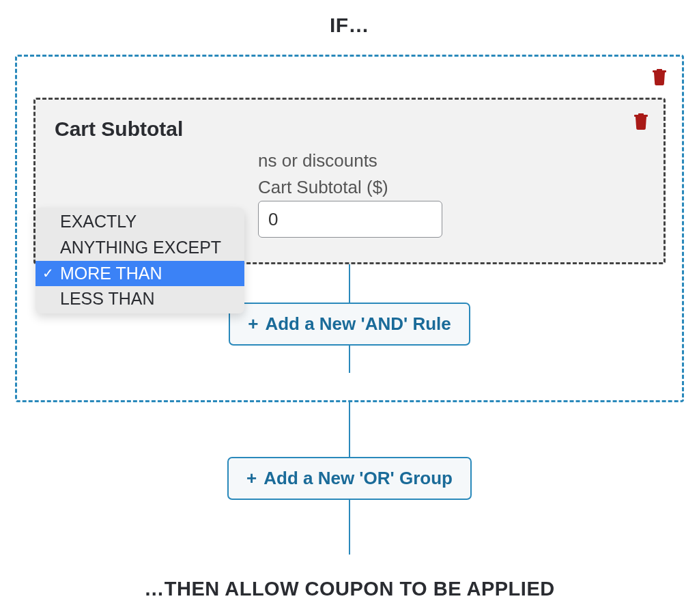 This screenshot has width=699, height=616. Describe the element at coordinates (111, 273) in the screenshot. I see `operator-option-label: MORE THAN` at that location.